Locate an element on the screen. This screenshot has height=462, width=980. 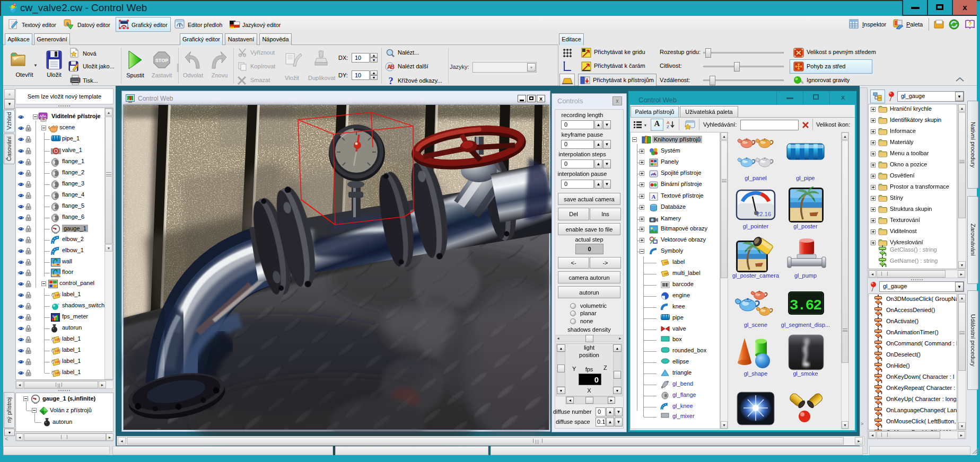
svg-text: fps is located at coordinates (55, 316).